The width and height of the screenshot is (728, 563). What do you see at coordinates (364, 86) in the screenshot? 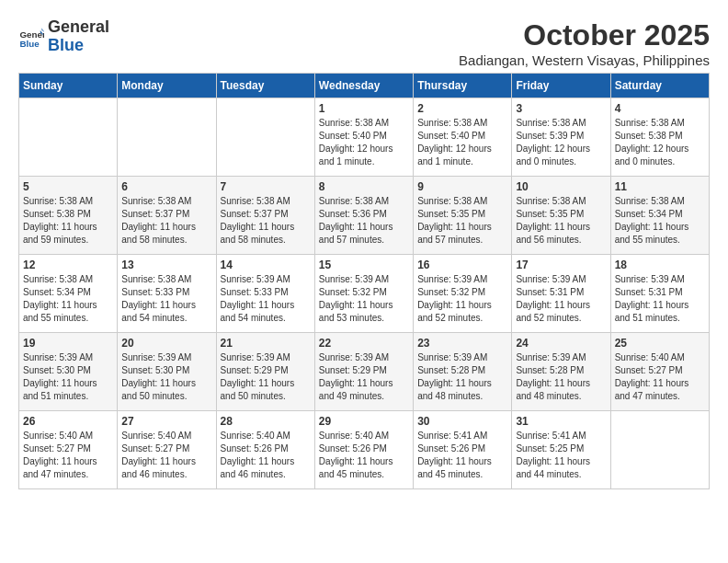
I see `weekday-header-row: SundayMondayTuesdayWednesdayThursdayFrid…` at bounding box center [364, 86].